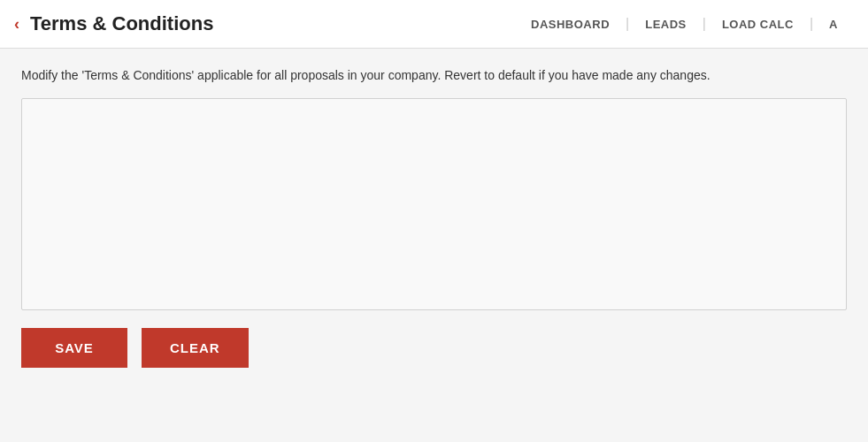 The height and width of the screenshot is (442, 868). I want to click on nav-load-calc: LOAD CALC, so click(757, 25).